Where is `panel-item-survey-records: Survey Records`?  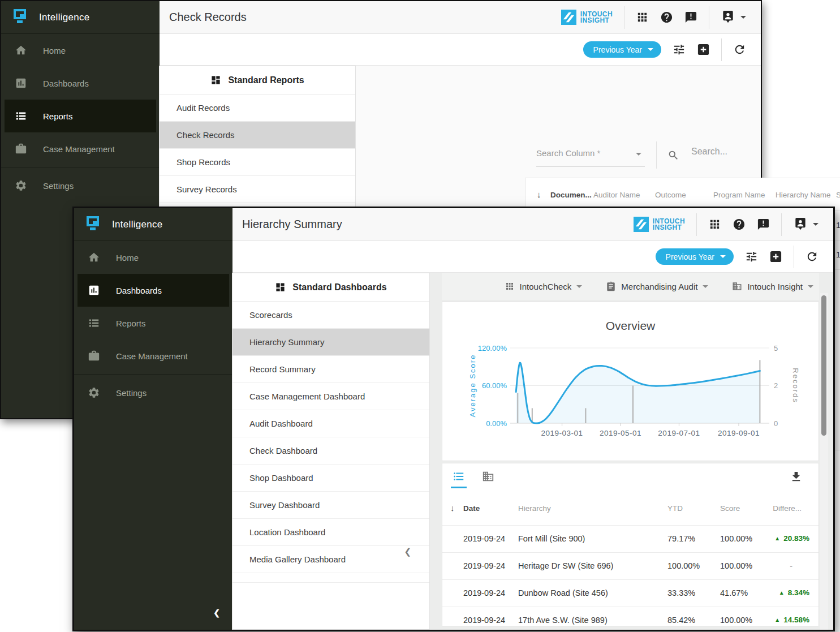
panel-item-survey-records: Survey Records is located at coordinates (257, 190).